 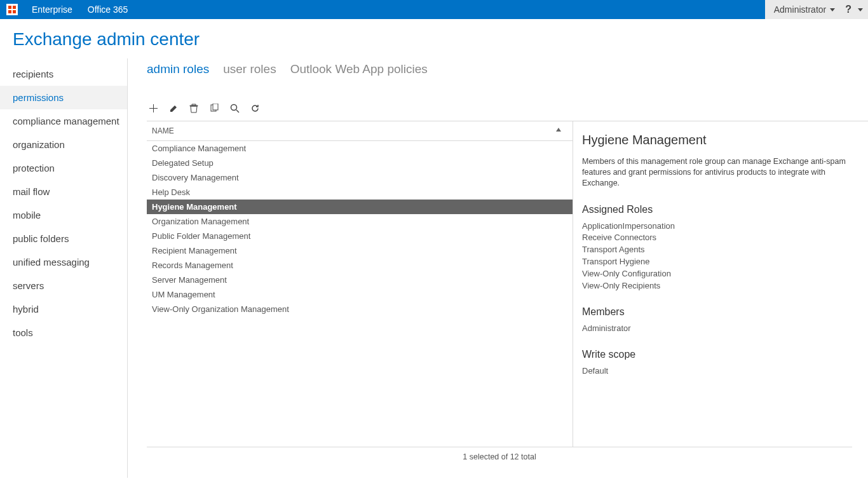 I want to click on edit-button, so click(x=173, y=108).